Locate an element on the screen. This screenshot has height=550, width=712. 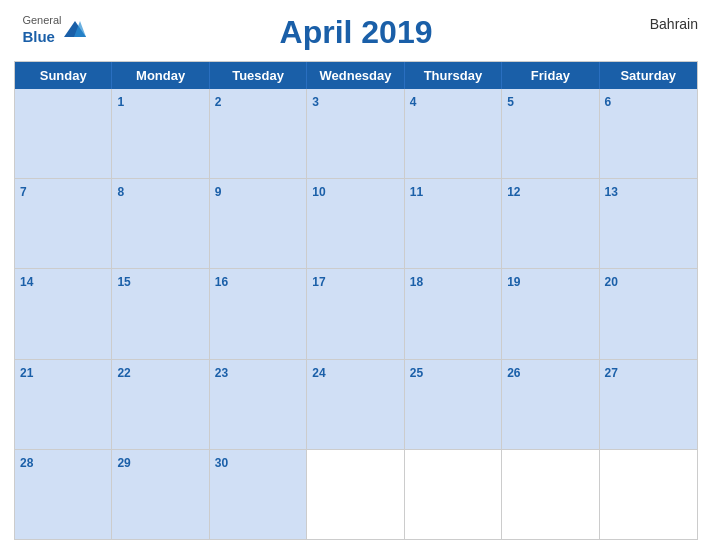
day-number: 8 is located at coordinates (120, 192).